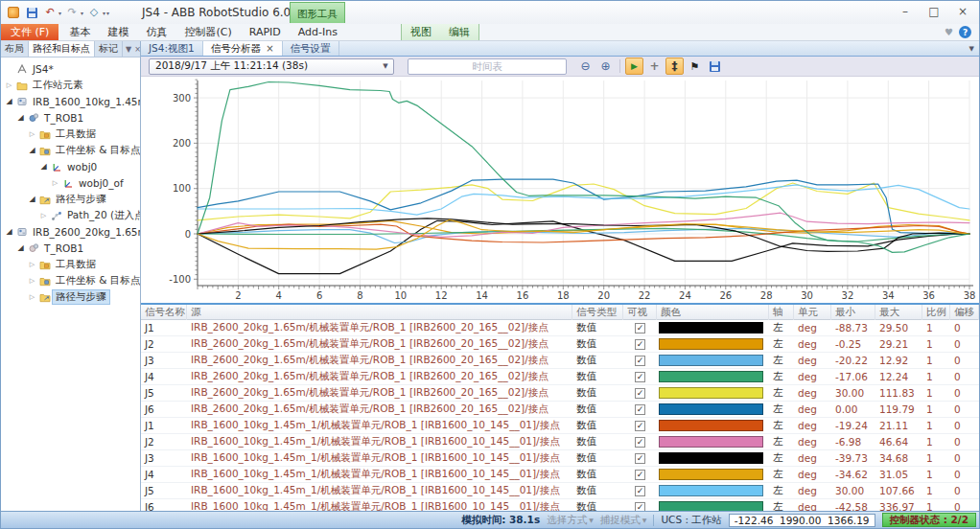 The height and width of the screenshot is (529, 980). Describe the element at coordinates (61, 49) in the screenshot. I see `panel-tab-路径和目标点: 路径和目标点` at that location.